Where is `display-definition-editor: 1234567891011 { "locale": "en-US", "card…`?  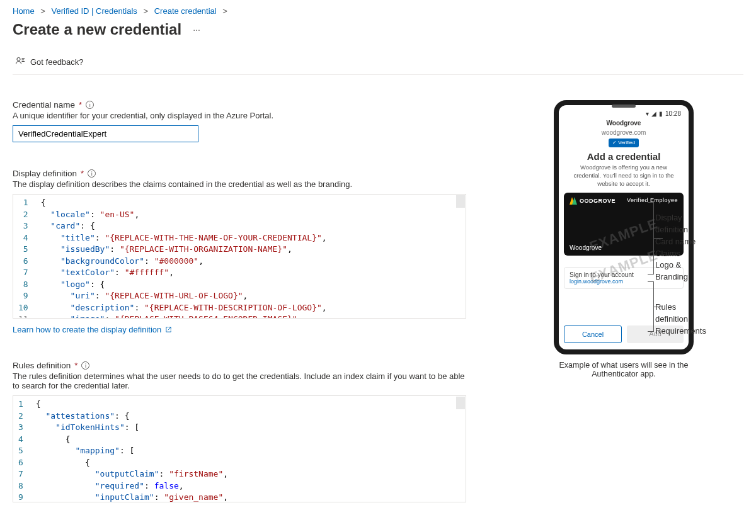
display-definition-editor: 1234567891011 { "locale": "en-US", "card… is located at coordinates (239, 256).